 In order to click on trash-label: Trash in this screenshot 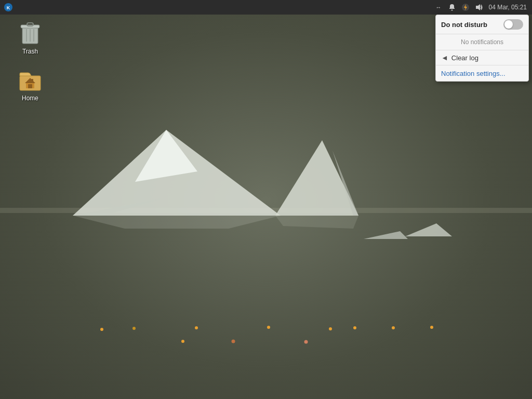, I will do `click(30, 51)`.